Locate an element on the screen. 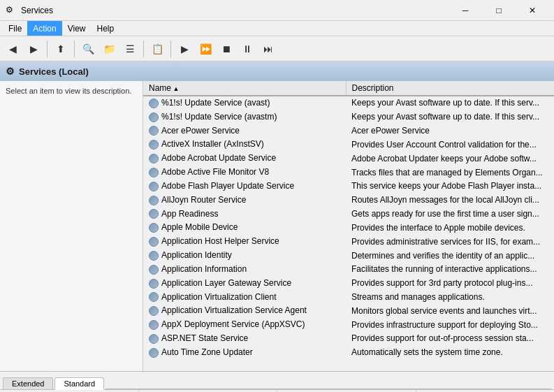 The width and height of the screenshot is (554, 392). menu-help: Help is located at coordinates (106, 28).